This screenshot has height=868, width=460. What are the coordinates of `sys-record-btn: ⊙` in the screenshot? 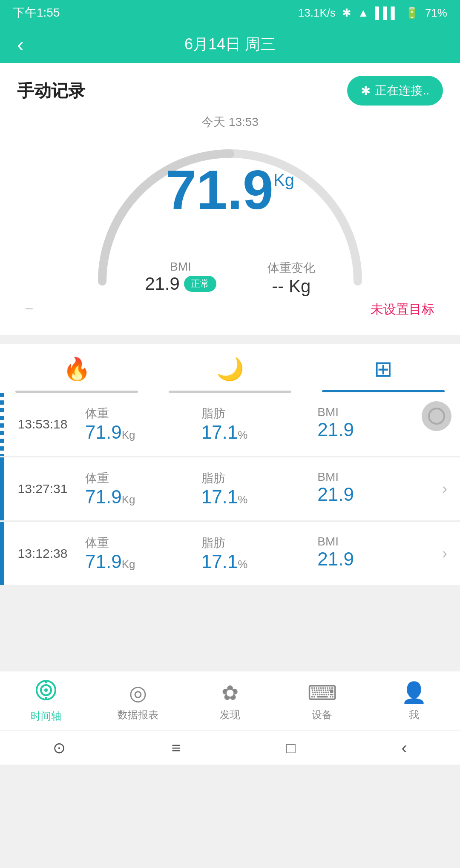 It's located at (59, 748).